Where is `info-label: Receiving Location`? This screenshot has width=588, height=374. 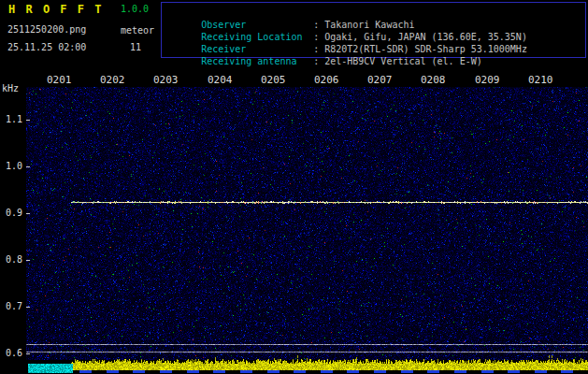
info-label: Receiving Location is located at coordinates (257, 37).